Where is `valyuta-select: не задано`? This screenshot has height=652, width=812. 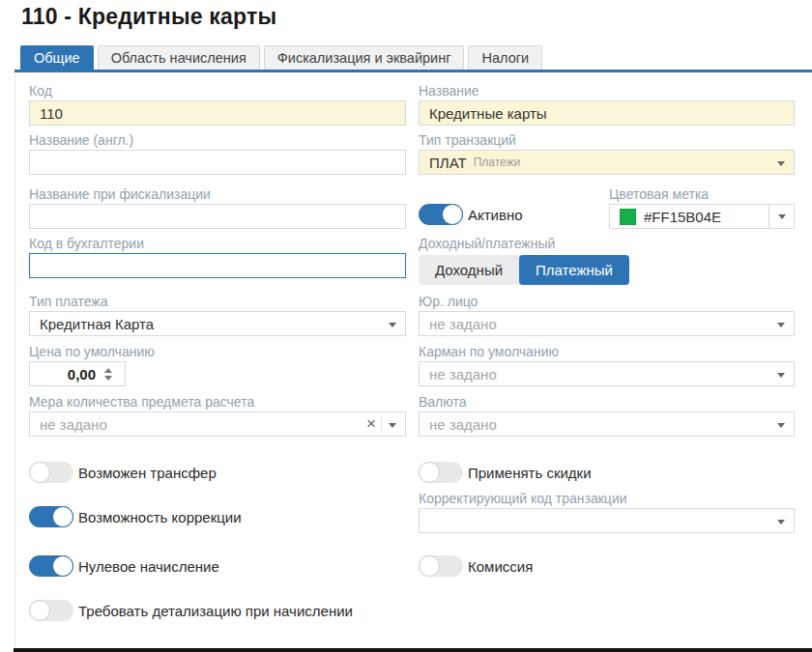 valyuta-select: не задано is located at coordinates (607, 424).